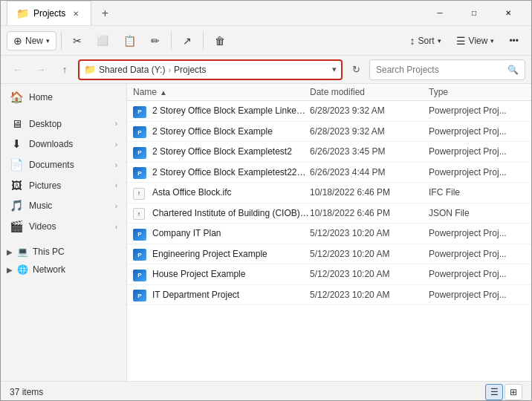 The width and height of the screenshot is (532, 401). I want to click on table-row: P2 Storey Office Block Exampletest222226…, so click(329, 173).